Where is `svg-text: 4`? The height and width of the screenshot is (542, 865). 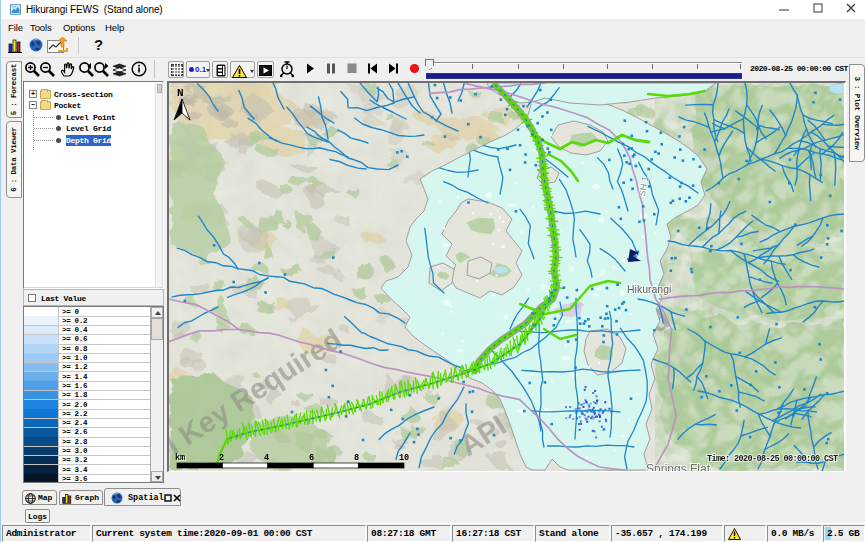
svg-text: 4 is located at coordinates (266, 458).